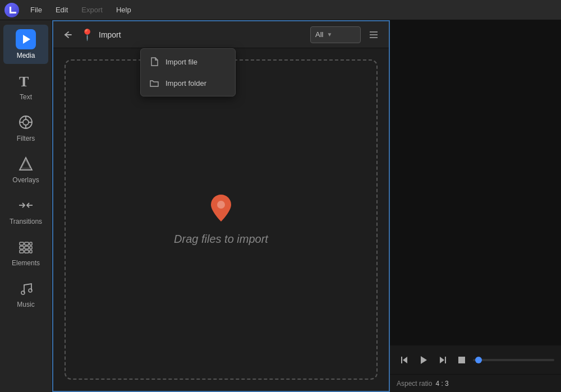  Describe the element at coordinates (92, 10) in the screenshot. I see `menu-export: Export` at that location.